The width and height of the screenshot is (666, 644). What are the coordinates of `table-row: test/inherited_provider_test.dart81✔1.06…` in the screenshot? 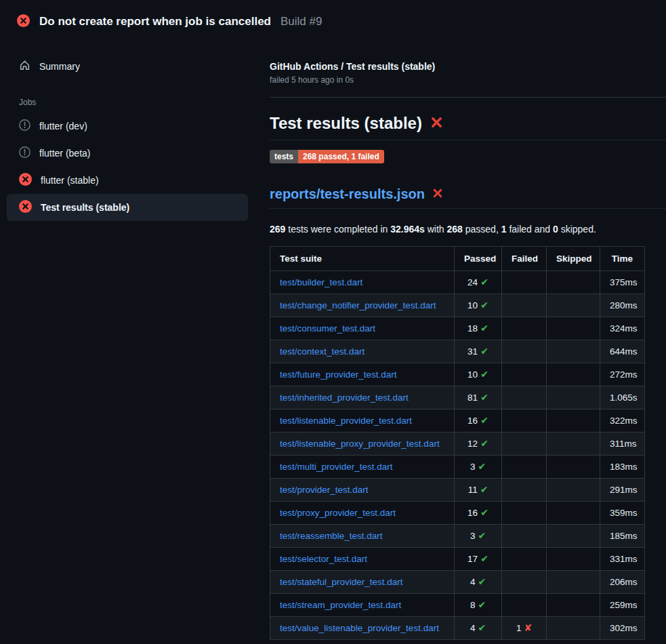 It's located at (458, 398).